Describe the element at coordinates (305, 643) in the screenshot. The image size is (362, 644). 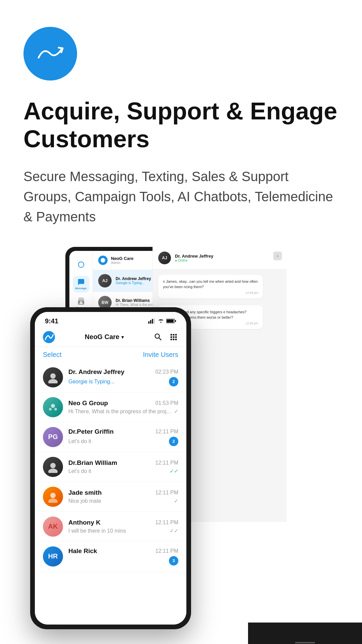
I see `tablet-slider-indicator` at that location.